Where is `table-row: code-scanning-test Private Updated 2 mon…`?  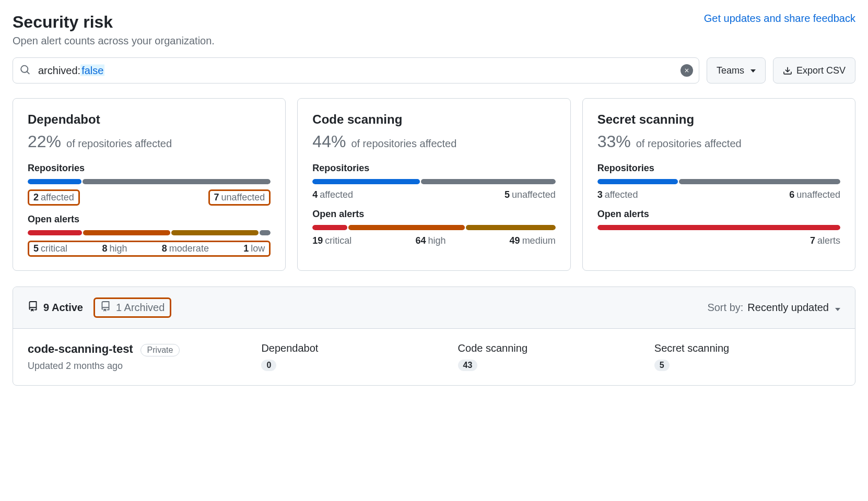 table-row: code-scanning-test Private Updated 2 mon… is located at coordinates (434, 357).